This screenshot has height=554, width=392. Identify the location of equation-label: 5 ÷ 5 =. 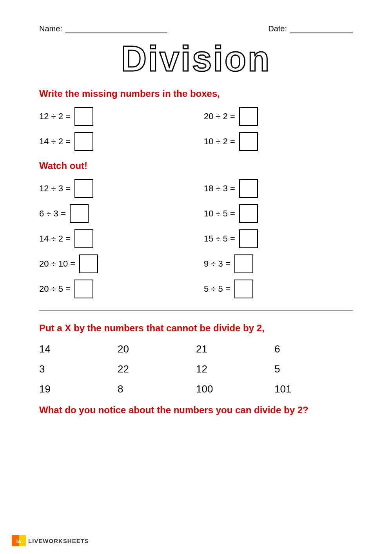
(217, 289).